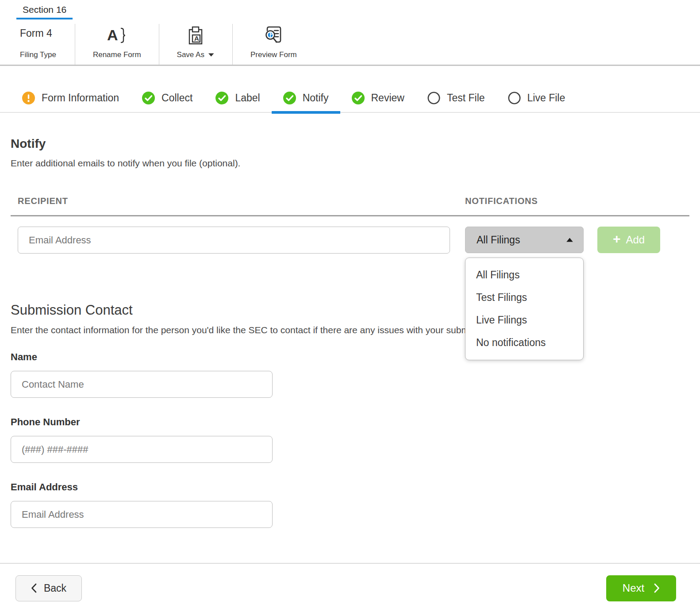 This screenshot has width=700, height=616. I want to click on preview-form-icon, so click(273, 35).